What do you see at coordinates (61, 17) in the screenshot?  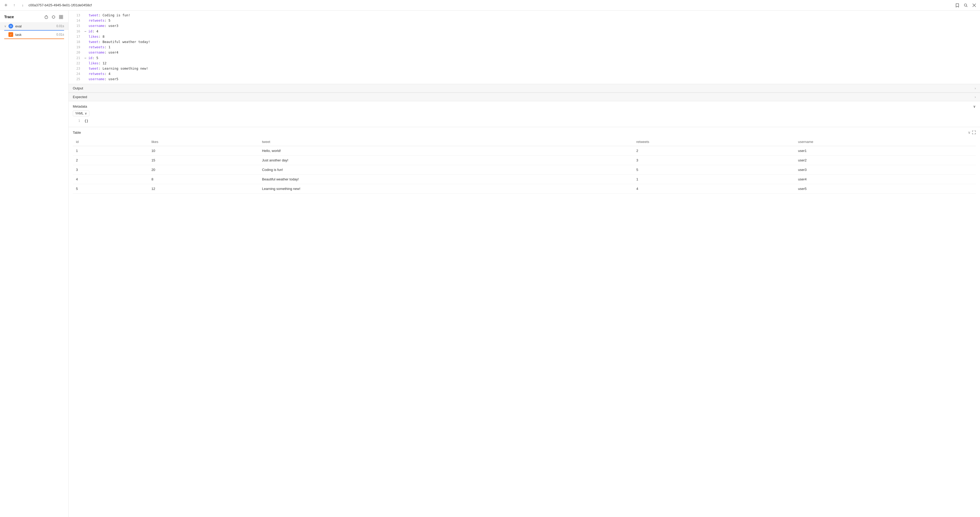 I see `grid-icon` at bounding box center [61, 17].